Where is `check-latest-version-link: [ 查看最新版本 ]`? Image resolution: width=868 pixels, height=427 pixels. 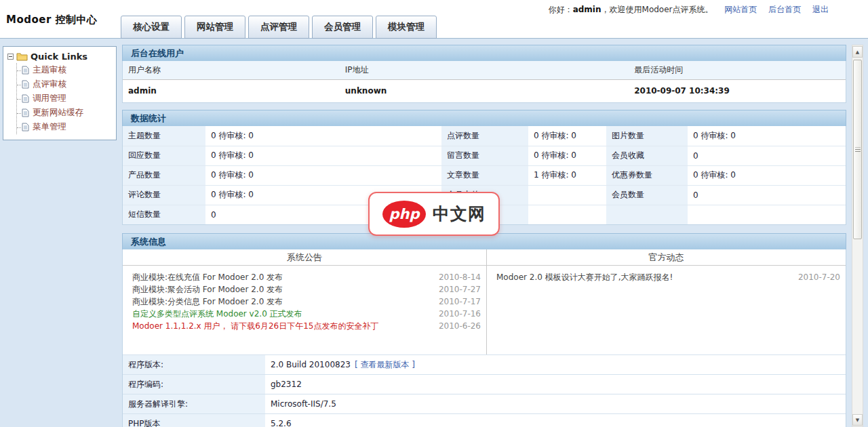
check-latest-version-link: [ 查看最新版本 ] is located at coordinates (385, 365).